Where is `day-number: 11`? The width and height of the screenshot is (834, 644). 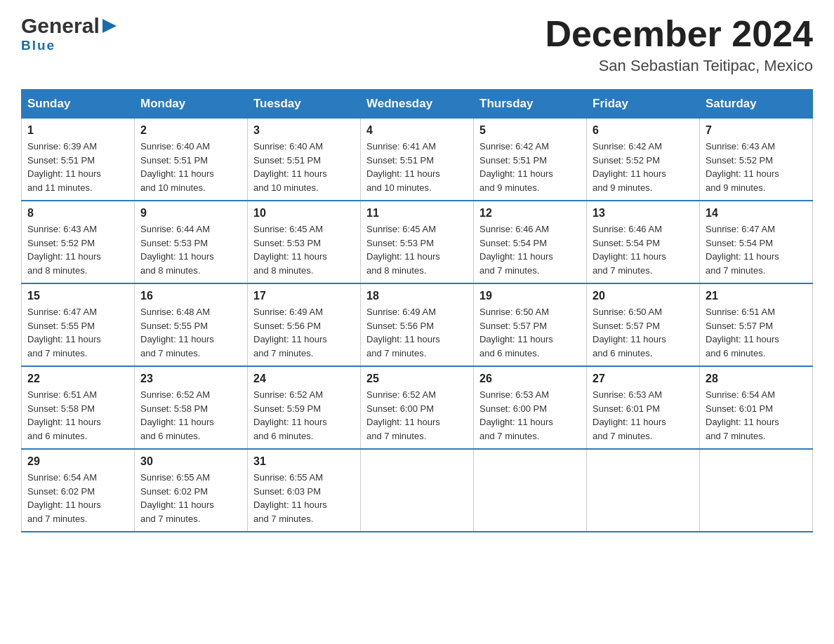
day-number: 11 is located at coordinates (417, 213).